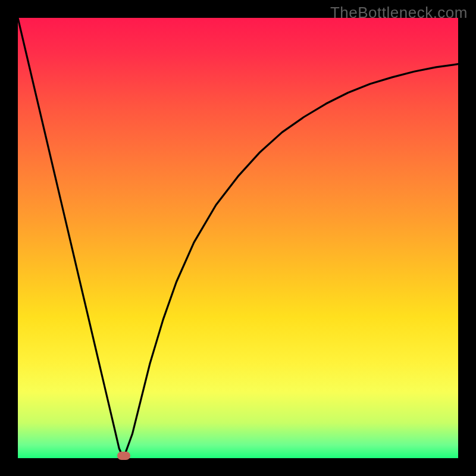 Image resolution: width=476 pixels, height=476 pixels. Describe the element at coordinates (124, 456) in the screenshot. I see `optimum-marker` at that location.